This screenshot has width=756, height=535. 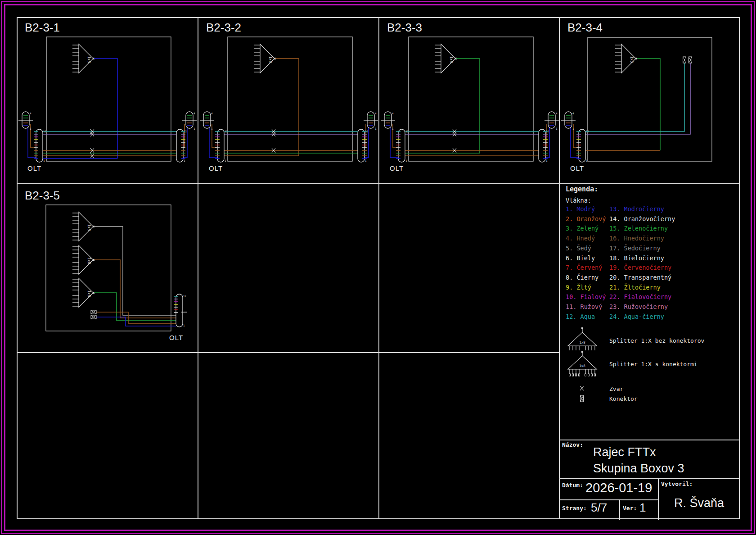 I want to click on cassette-fiber-ticks, so click(x=176, y=304).